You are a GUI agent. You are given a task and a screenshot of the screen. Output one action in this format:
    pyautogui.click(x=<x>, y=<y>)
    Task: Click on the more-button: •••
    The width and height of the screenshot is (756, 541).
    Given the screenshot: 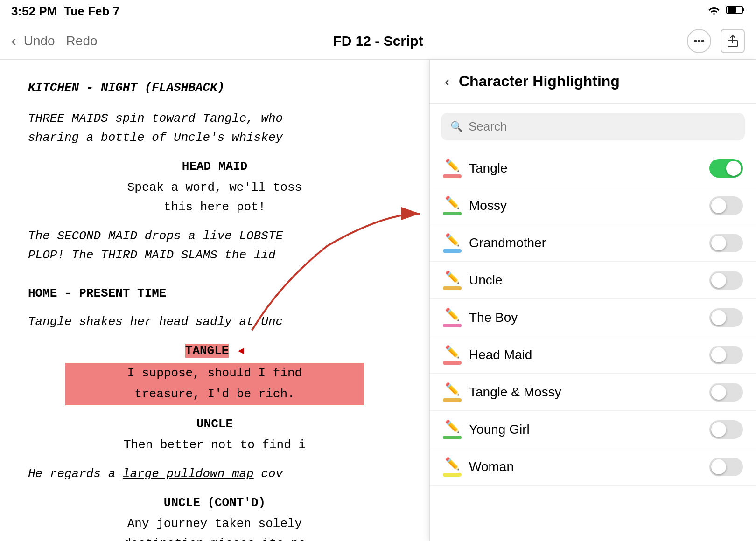 What is the action you would take?
    pyautogui.click(x=699, y=41)
    